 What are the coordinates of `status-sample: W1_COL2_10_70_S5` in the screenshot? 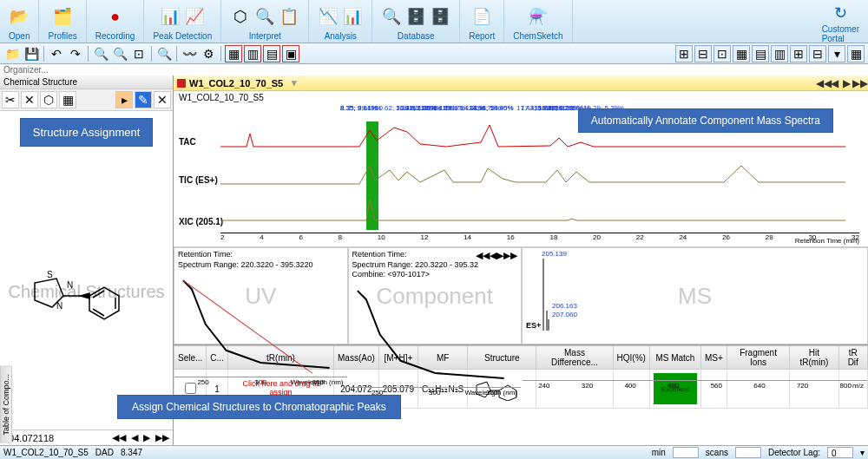 It's located at (46, 453).